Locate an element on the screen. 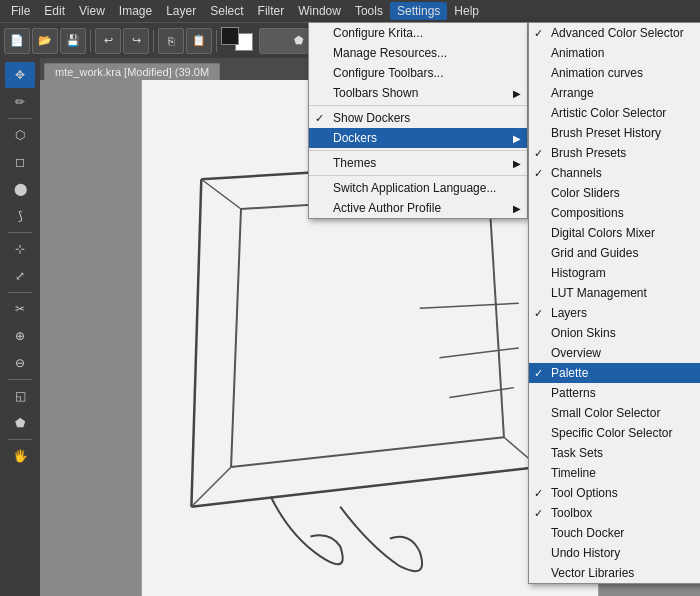 The height and width of the screenshot is (596, 700). tool-select-rect: ◱ is located at coordinates (20, 396).